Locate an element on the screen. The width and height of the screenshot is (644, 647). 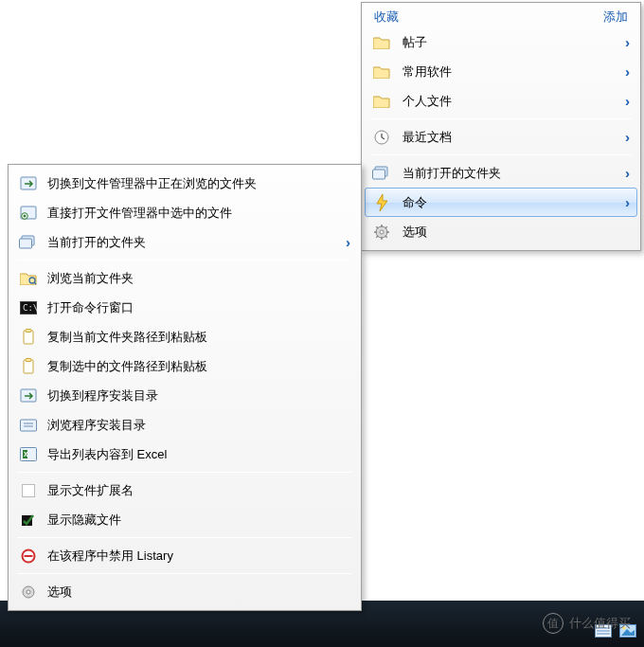
watermark: 值 什么值得买 is located at coordinates (587, 623).